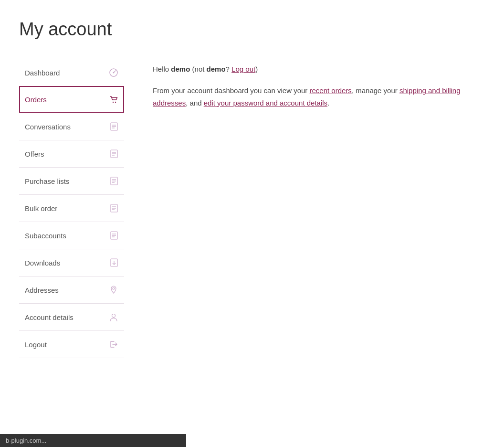 Image resolution: width=504 pixels, height=447 pixels. Describe the element at coordinates (72, 126) in the screenshot. I see `sidebar-item-conversations: Conversations` at that location.